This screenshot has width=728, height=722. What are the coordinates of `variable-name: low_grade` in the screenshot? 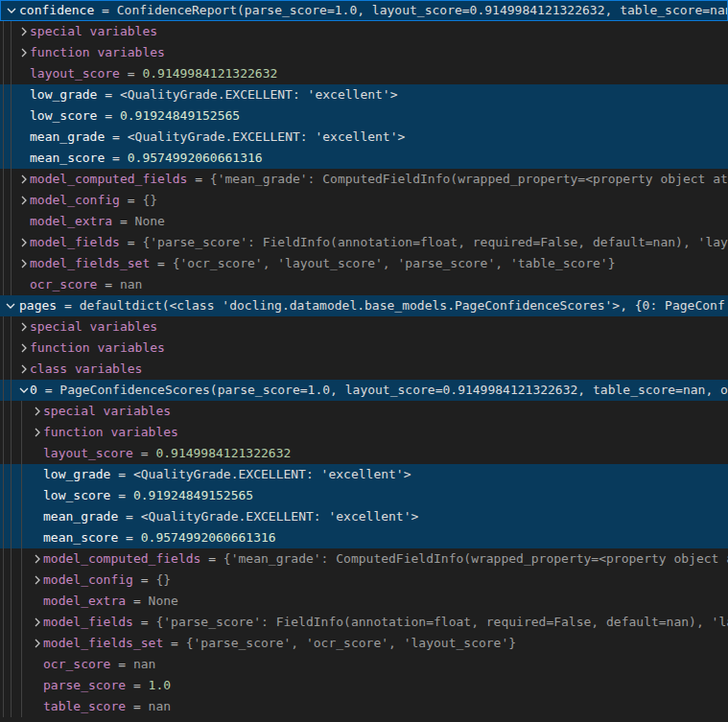 It's located at (77, 474).